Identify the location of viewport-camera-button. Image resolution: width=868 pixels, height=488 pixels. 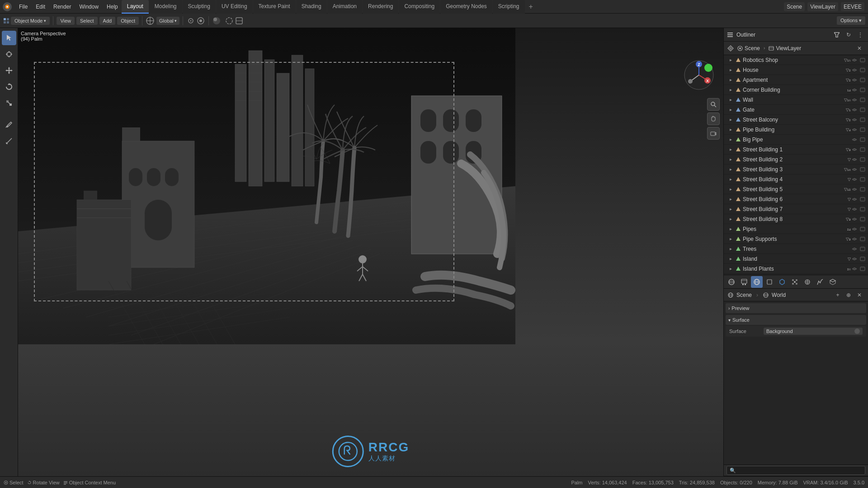
(713, 133).